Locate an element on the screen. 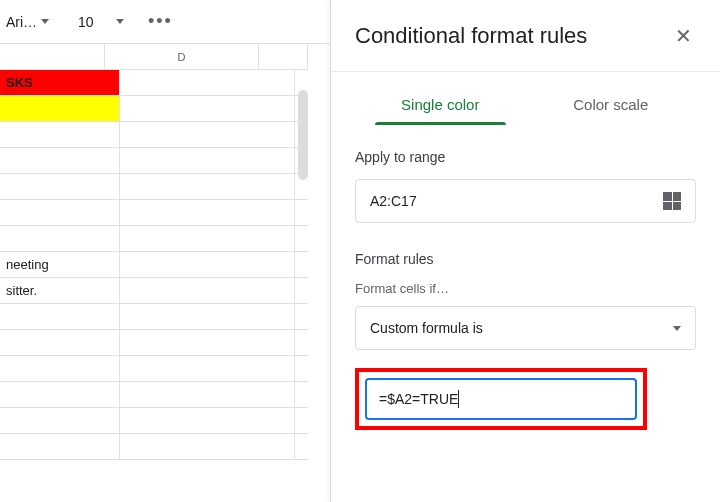 The width and height of the screenshot is (720, 502). apply-range-label: Apply to range is located at coordinates (526, 157).